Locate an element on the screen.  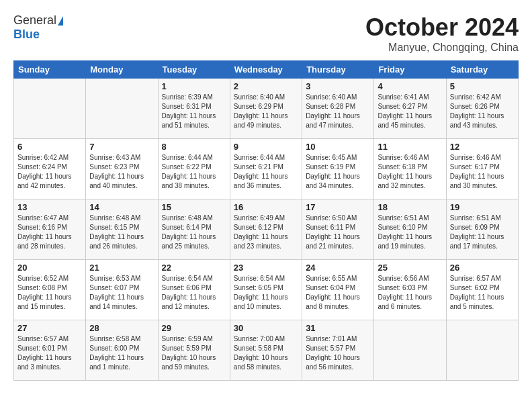
header-day-tuesday: Tuesday is located at coordinates (193, 70).